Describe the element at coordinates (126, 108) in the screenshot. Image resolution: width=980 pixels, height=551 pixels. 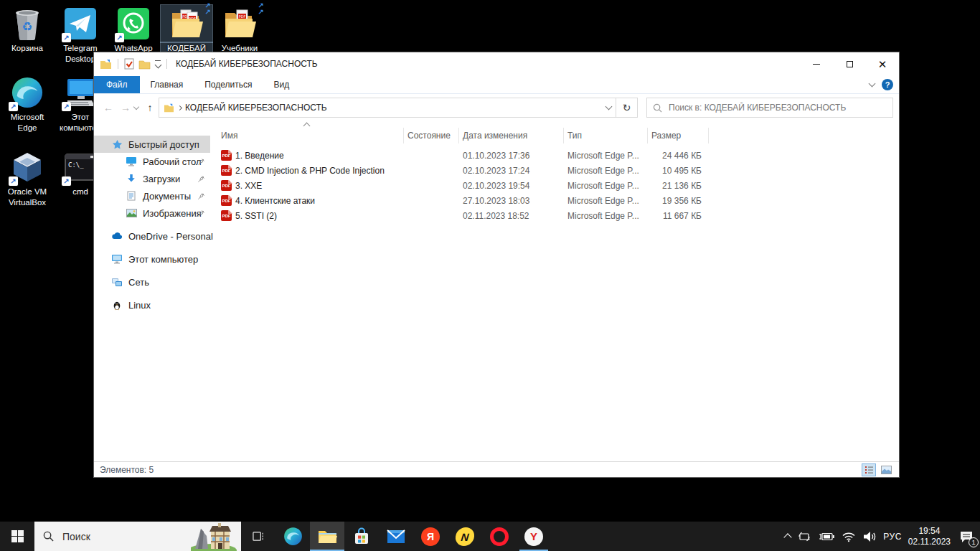
I see `forward-button: →` at that location.